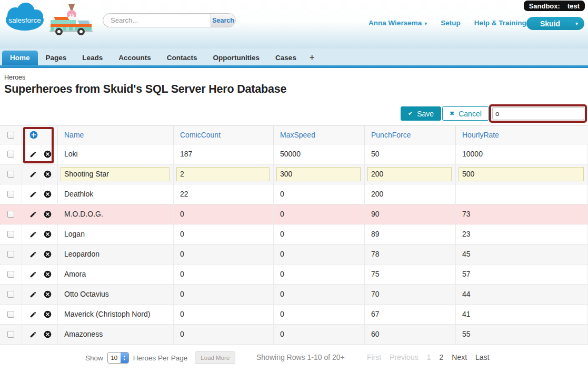 The height and width of the screenshot is (372, 588). Describe the element at coordinates (157, 20) in the screenshot. I see `global-search-input` at that location.